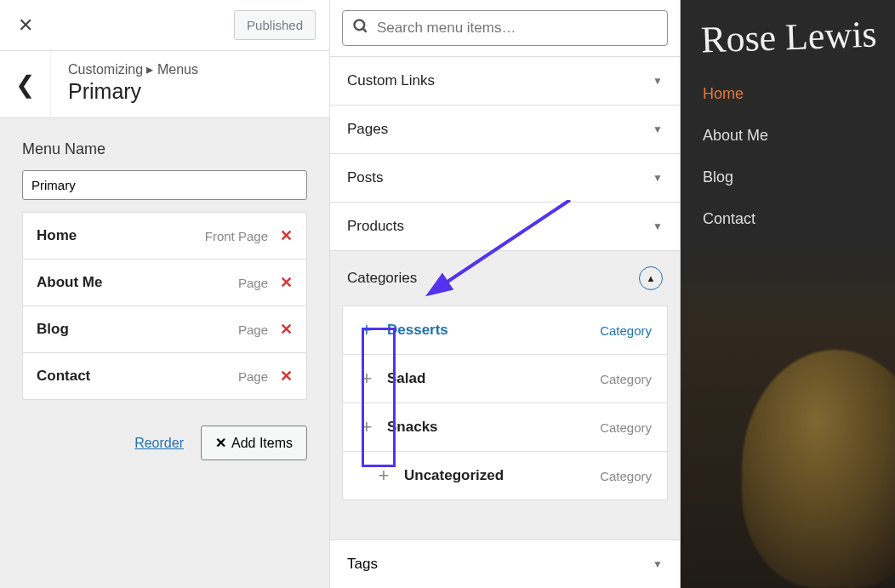 The width and height of the screenshot is (895, 588). Describe the element at coordinates (505, 403) in the screenshot. I see `categories-list: + Desserts Category + Salad Category + S…` at that location.